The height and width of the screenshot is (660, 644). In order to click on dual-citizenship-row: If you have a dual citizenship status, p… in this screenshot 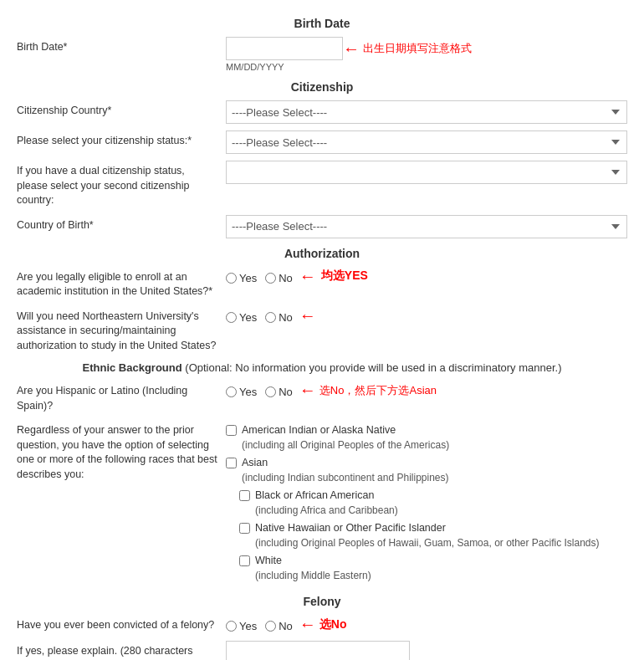, I will do `click(322, 184)`.